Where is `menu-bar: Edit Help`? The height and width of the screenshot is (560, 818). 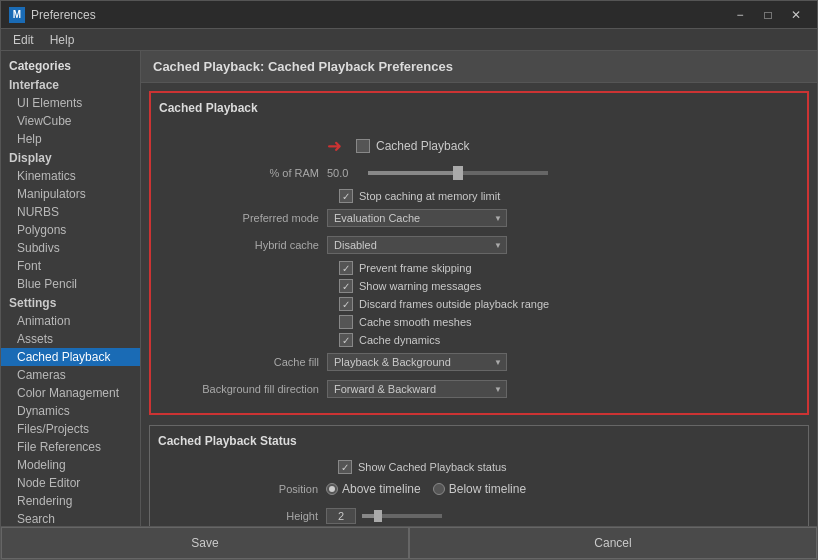
menu-bar: Edit Help is located at coordinates (409, 40).